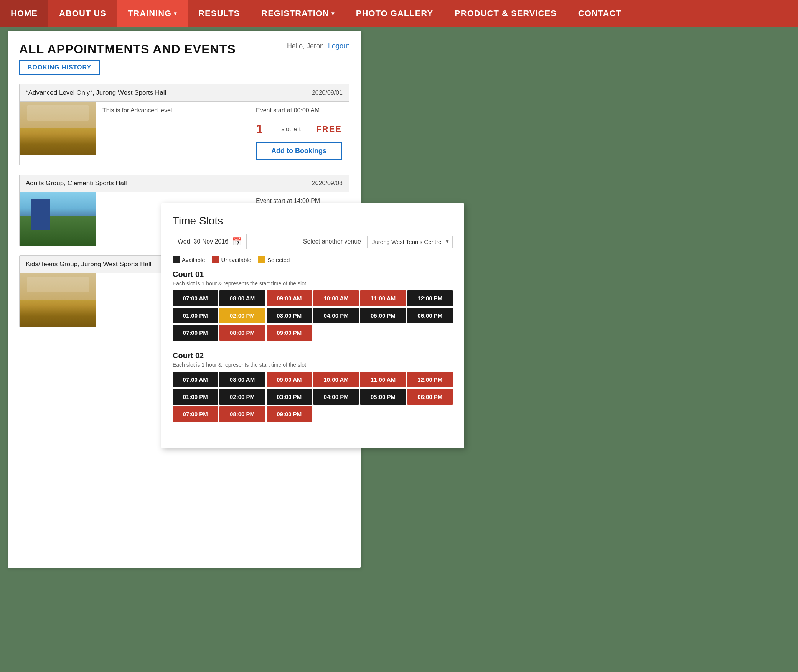 The image size is (798, 672). What do you see at coordinates (399, 13) in the screenshot?
I see `navbar: HOME ABOUT US TRAINING ▾ RESULTS REGISTR…` at bounding box center [399, 13].